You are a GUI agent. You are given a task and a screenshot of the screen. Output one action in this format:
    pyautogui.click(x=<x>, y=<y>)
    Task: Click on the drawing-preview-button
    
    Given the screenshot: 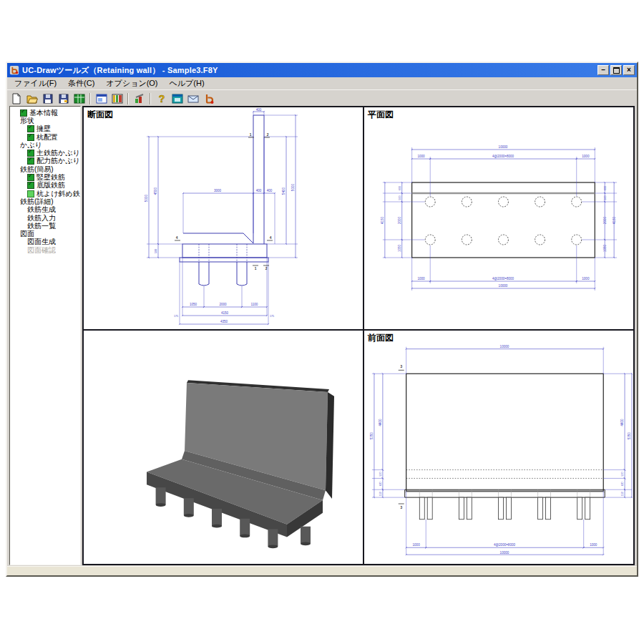 What is the action you would take?
    pyautogui.click(x=102, y=99)
    